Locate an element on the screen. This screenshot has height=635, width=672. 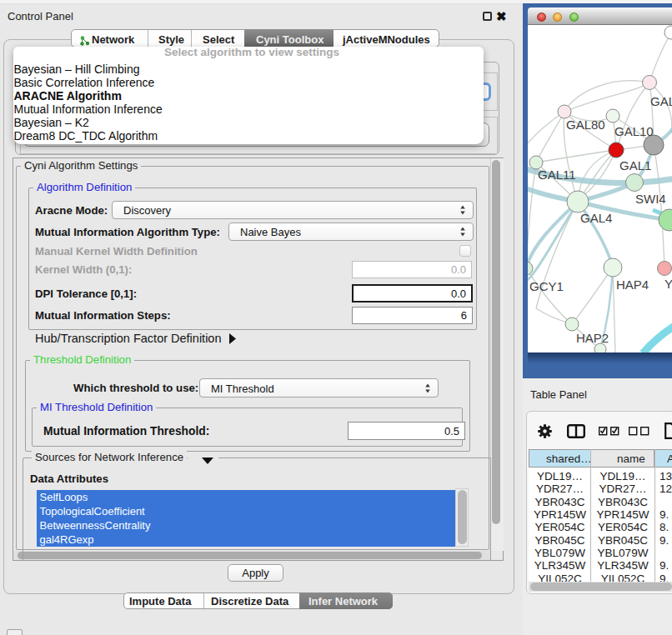
svg-text: SWI4 is located at coordinates (650, 198).